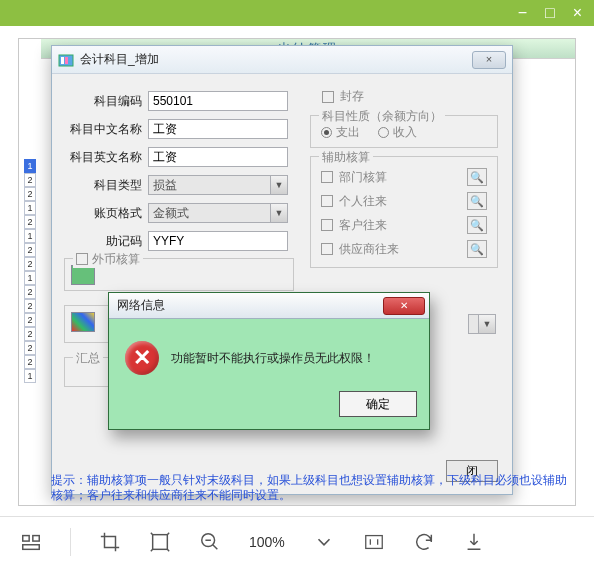  I want to click on window-title: 会计科目_增加, so click(273, 60).